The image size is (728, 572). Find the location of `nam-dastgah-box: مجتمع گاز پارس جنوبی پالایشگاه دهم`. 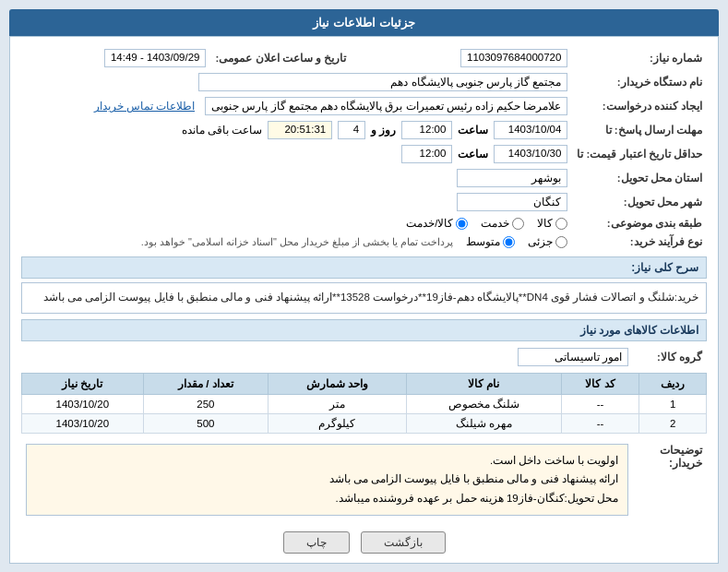

nam-dastgah-box: مجتمع گاز پارس جنوبی پالایشگاه دهم is located at coordinates (383, 82).